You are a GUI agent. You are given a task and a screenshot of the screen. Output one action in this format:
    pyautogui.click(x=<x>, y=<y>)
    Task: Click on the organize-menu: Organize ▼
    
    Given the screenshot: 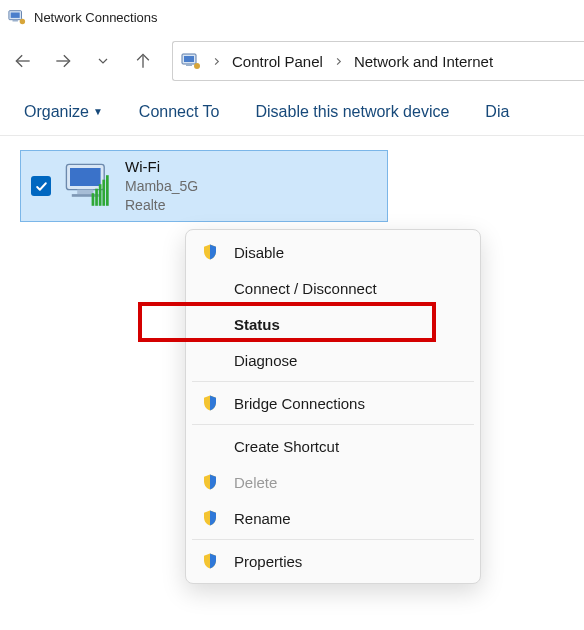 What is the action you would take?
    pyautogui.click(x=64, y=112)
    